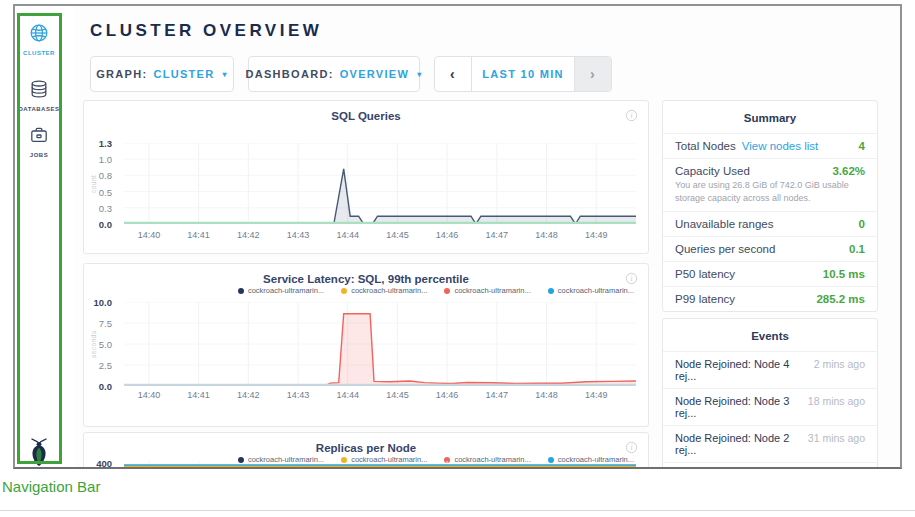  What do you see at coordinates (39, 33) in the screenshot?
I see `cluster-globe-icon` at bounding box center [39, 33].